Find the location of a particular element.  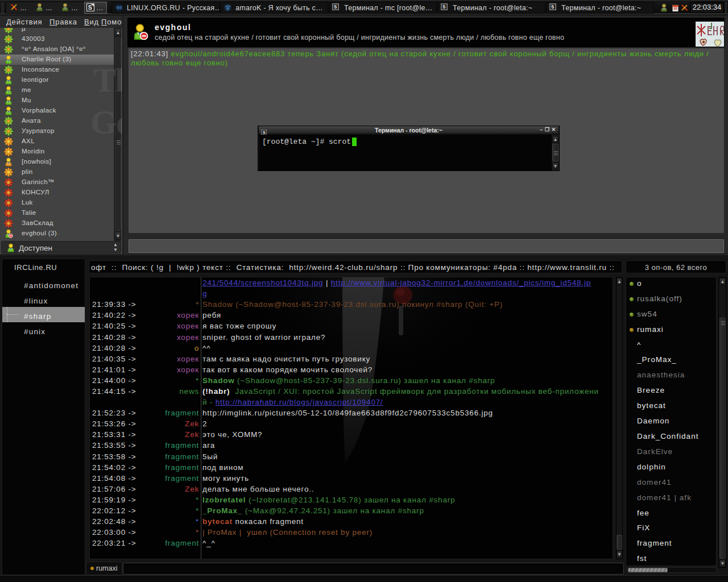

svg-text: S is located at coordinates (90, 7).